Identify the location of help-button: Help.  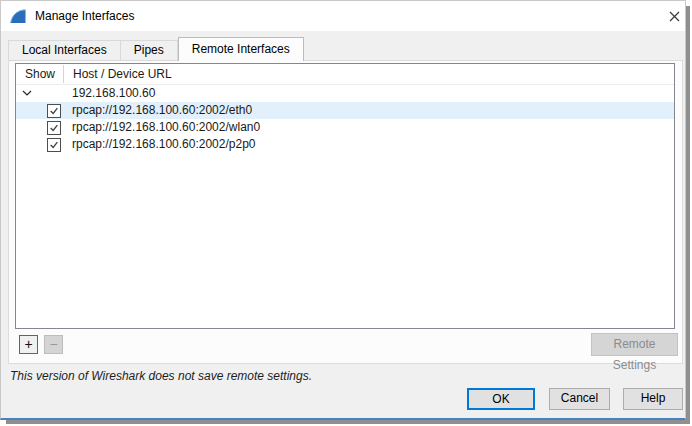
(653, 399).